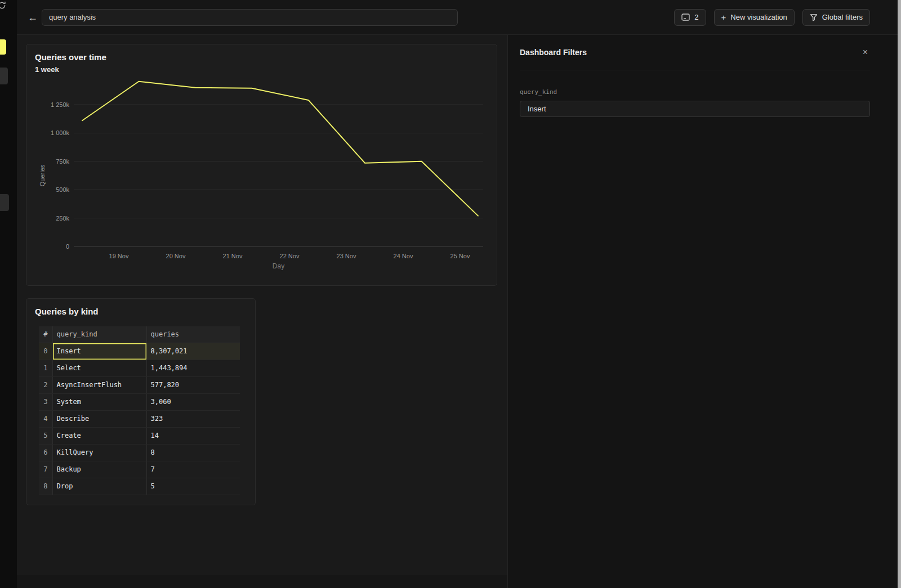  I want to click on query-kind-cell: AsyncInsertFlush, so click(99, 385).